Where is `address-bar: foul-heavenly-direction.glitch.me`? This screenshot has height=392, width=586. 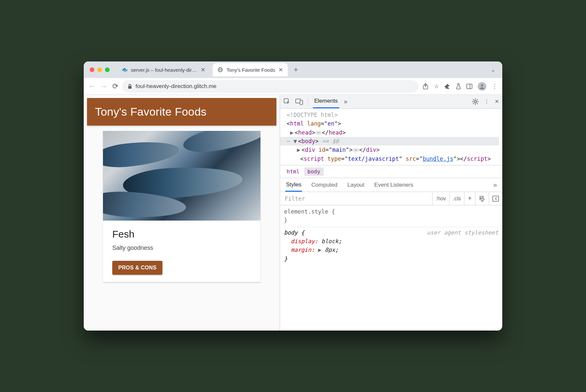
address-bar: foul-heavenly-direction.glitch.me is located at coordinates (270, 86).